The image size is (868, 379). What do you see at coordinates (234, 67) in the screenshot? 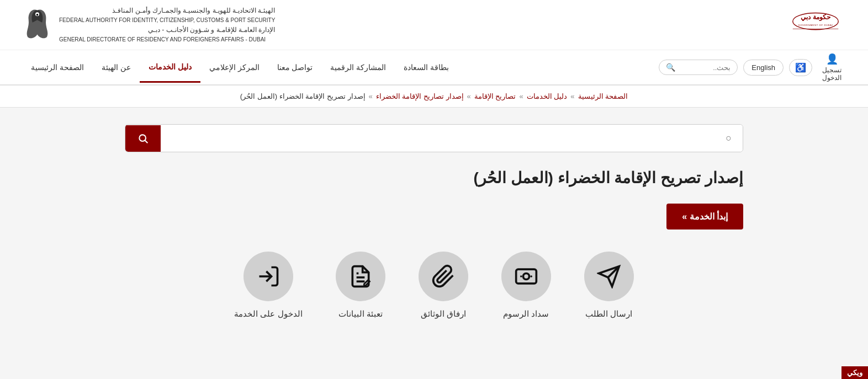
I see `nav-item-media: المركز الإعلامي` at bounding box center [234, 67].